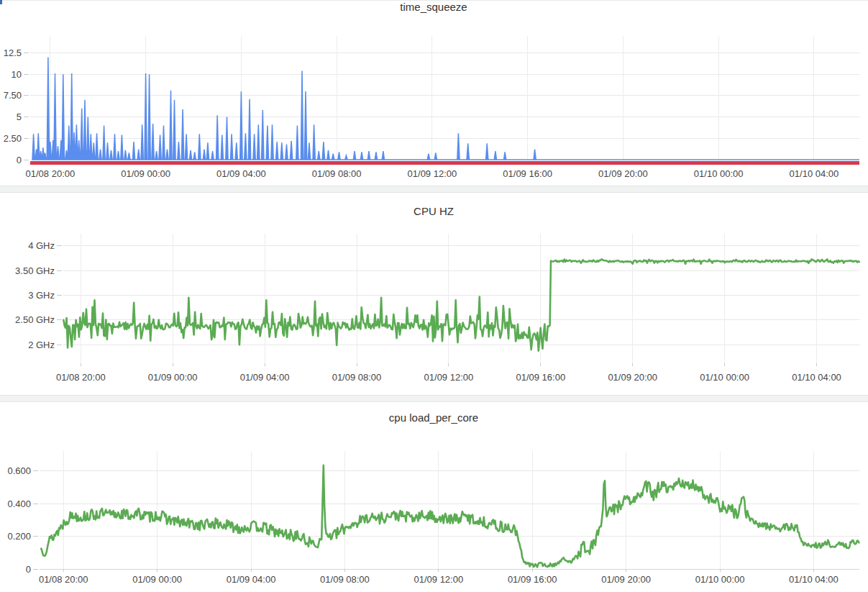  Describe the element at coordinates (462, 305) in the screenshot. I see `chart-series` at that location.